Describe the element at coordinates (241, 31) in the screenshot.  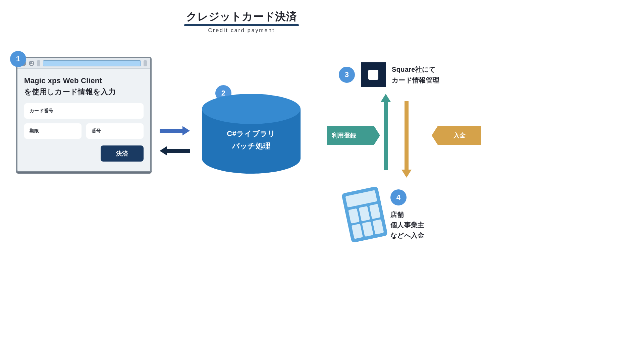
I see `title-en: Credit card payment` at that location.